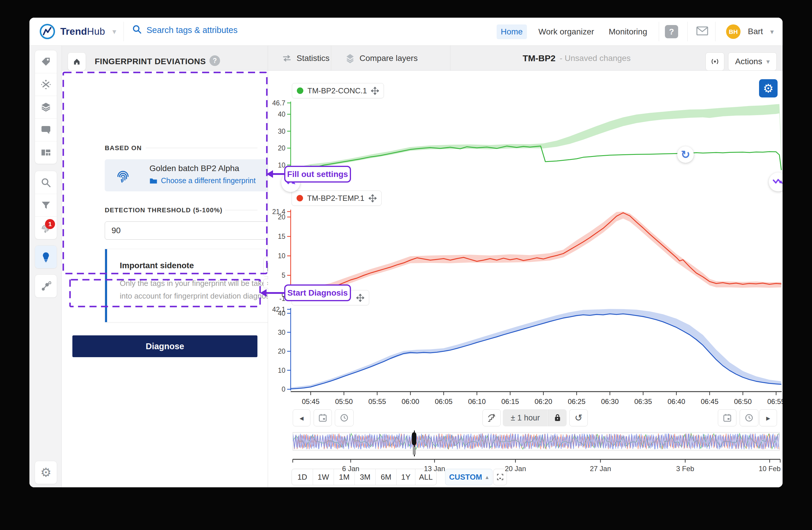 This screenshot has height=530, width=812. Describe the element at coordinates (351, 469) in the screenshot. I see `svg-text: 6 Jan` at that location.